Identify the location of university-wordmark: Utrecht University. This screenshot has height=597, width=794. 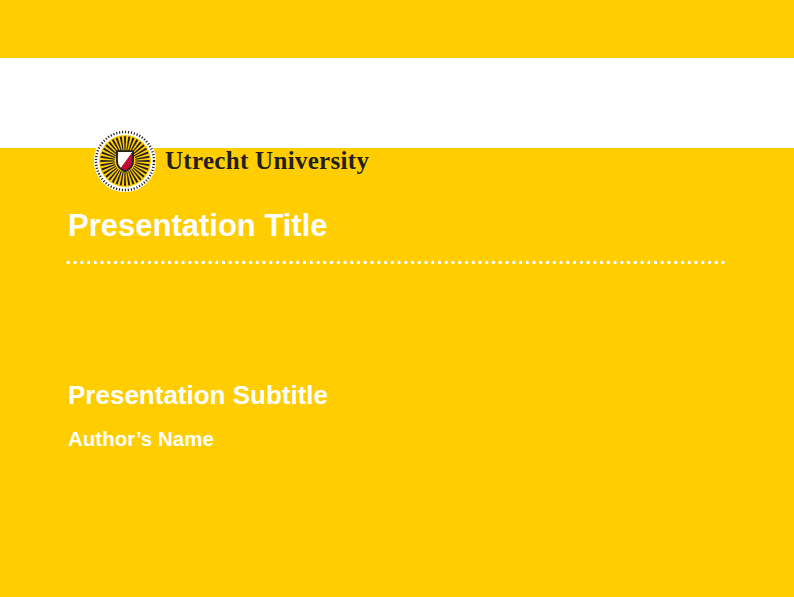
(267, 160).